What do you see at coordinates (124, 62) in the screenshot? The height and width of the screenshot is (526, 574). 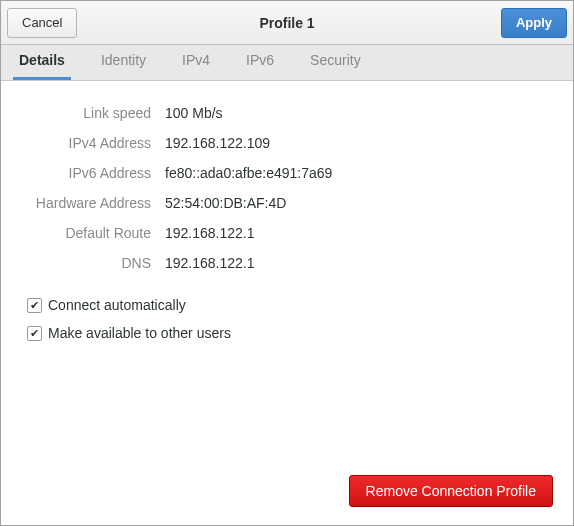 I see `tab-identity: Identity` at bounding box center [124, 62].